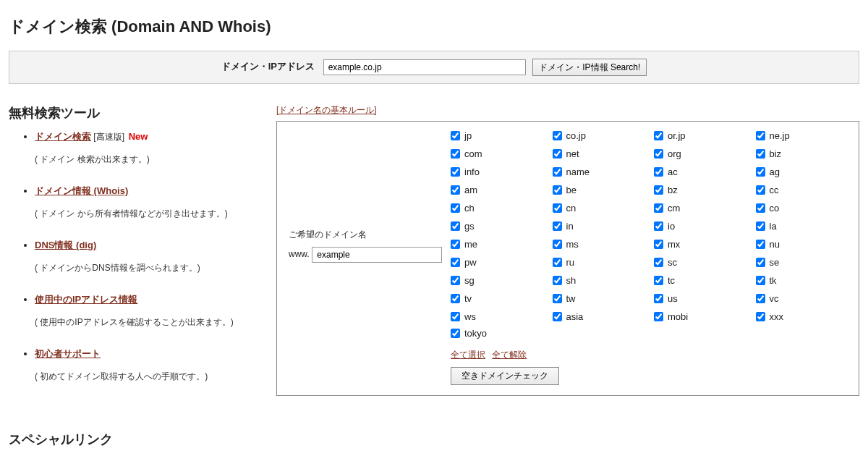 The width and height of the screenshot is (868, 456). I want to click on tld-item: sg, so click(499, 281).